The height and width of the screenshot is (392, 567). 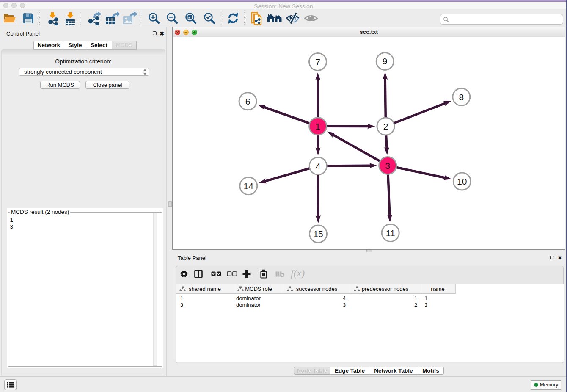 What do you see at coordinates (462, 181) in the screenshot?
I see `svg-text: 10` at bounding box center [462, 181].